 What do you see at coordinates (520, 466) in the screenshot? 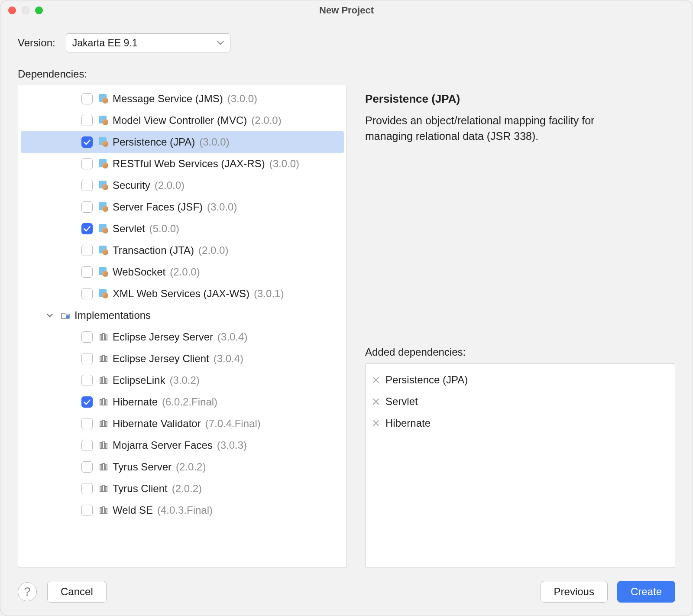
I see `added-dependencies-panel: Persistence (JPA)ServletHibernate` at bounding box center [520, 466].